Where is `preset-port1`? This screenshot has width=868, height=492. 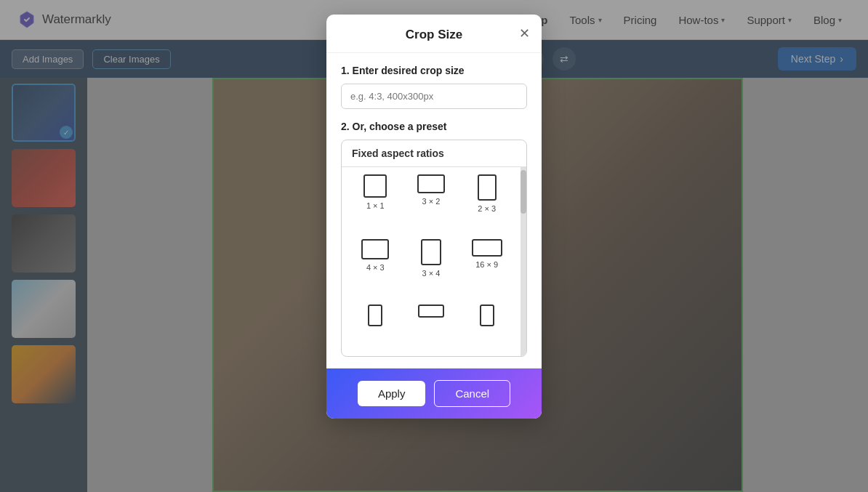
preset-port1 is located at coordinates (487, 327).